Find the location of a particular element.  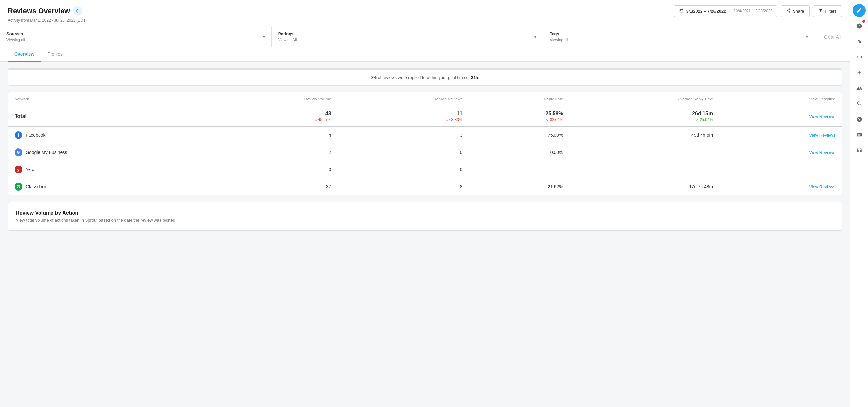

col-view-unreplied: View Unreplied is located at coordinates (780, 99).